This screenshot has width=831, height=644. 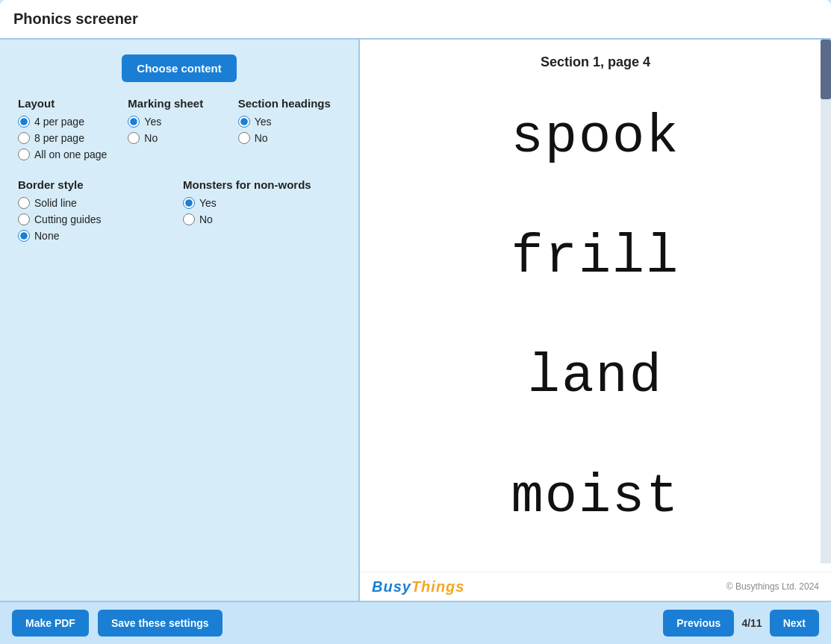 I want to click on word-4: moist, so click(x=595, y=497).